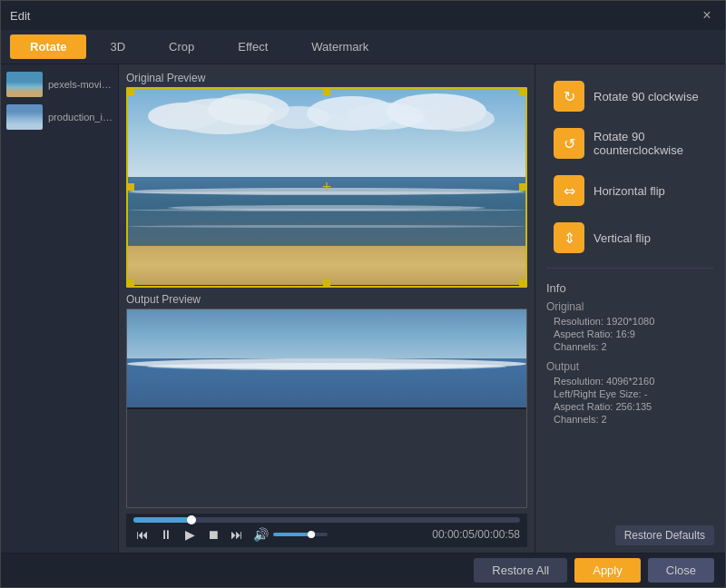  I want to click on output-sky, so click(327, 334).